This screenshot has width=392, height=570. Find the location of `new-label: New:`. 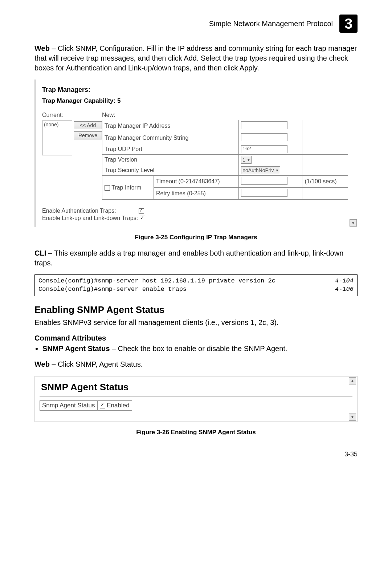

new-label: New: is located at coordinates (225, 115).